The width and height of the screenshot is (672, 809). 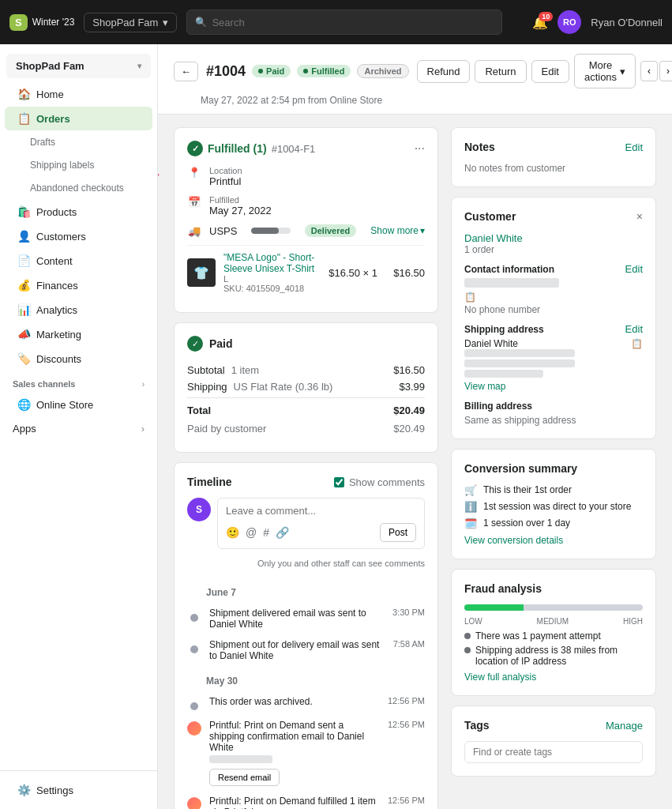 What do you see at coordinates (306, 387) in the screenshot?
I see `paid-card: ✓ Paid Subtotal 1 item $16.50 Shipping U…` at bounding box center [306, 387].